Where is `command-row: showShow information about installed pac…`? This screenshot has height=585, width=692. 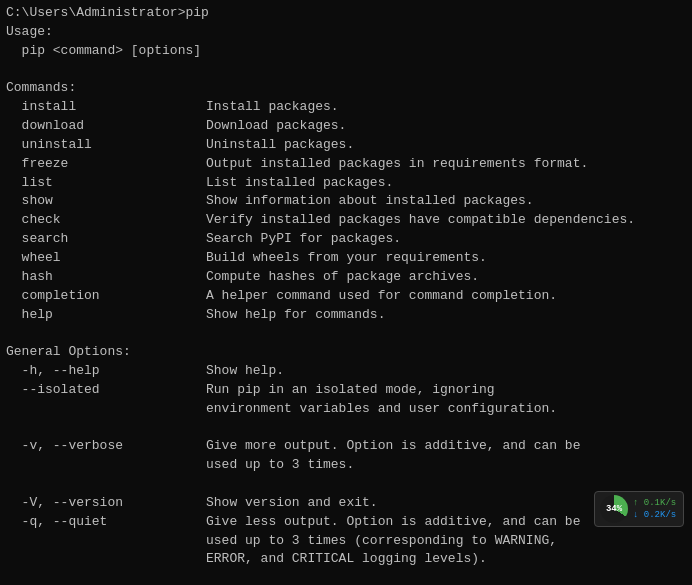 command-row: showShow information about installed pac… is located at coordinates (346, 202).